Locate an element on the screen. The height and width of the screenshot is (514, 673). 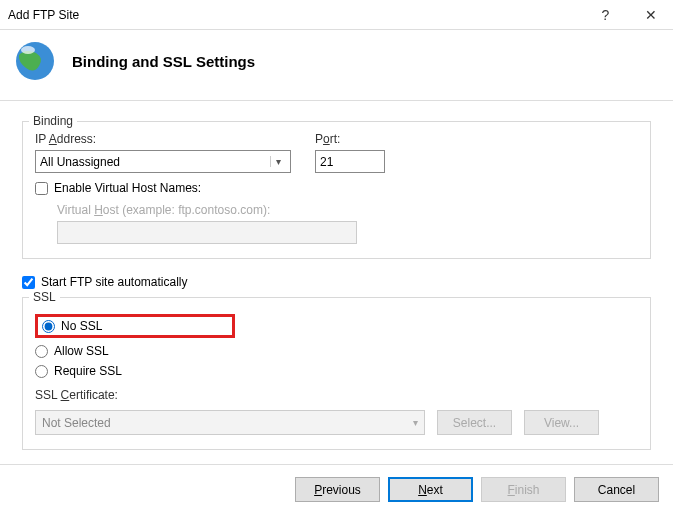
virtual-host-input is located at coordinates (207, 232).